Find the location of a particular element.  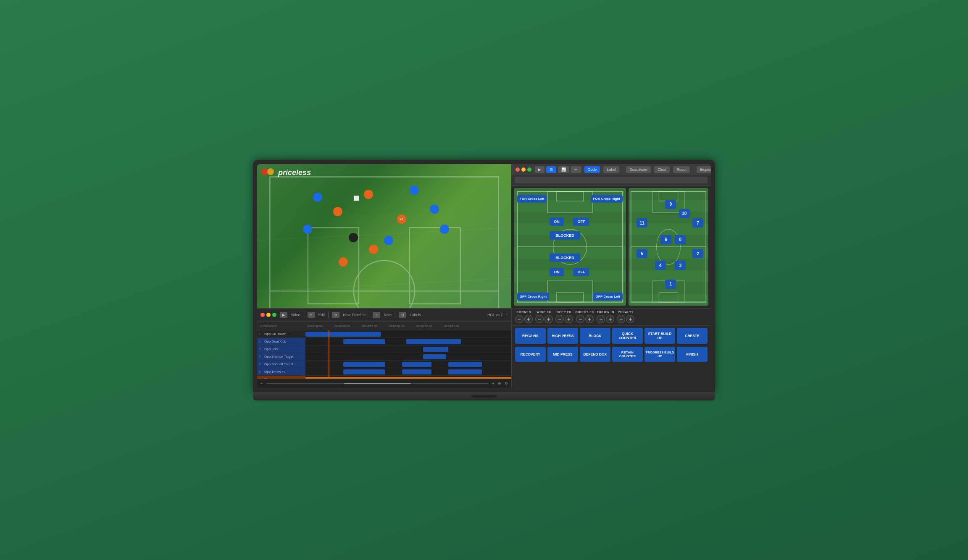

sp-throw-in: THROW IN − + is located at coordinates (605, 317).